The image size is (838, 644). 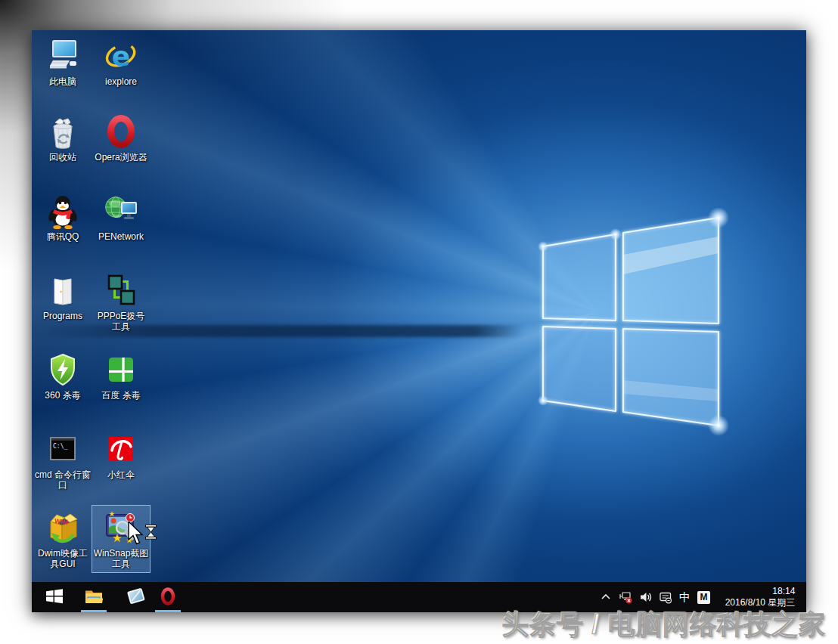 I want to click on desktop-icon-label: 回收站, so click(x=63, y=157).